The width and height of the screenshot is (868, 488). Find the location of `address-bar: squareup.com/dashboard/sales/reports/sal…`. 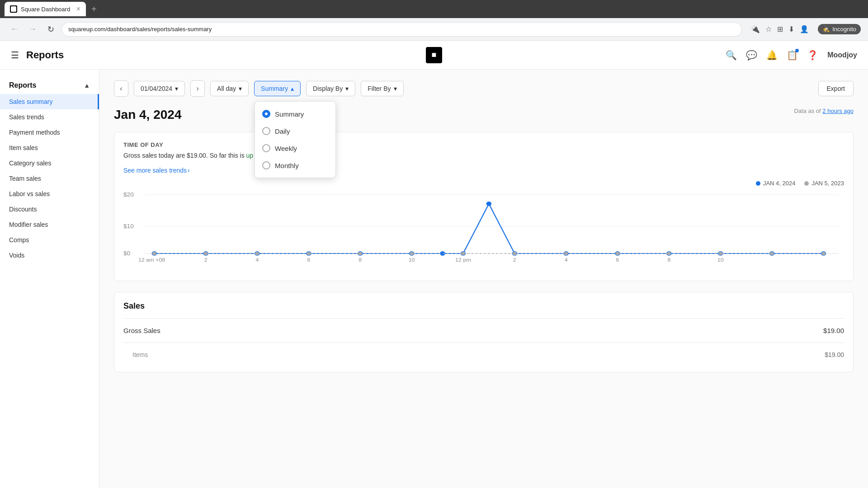

address-bar: squareup.com/dashboard/sales/reports/sal… is located at coordinates (401, 29).